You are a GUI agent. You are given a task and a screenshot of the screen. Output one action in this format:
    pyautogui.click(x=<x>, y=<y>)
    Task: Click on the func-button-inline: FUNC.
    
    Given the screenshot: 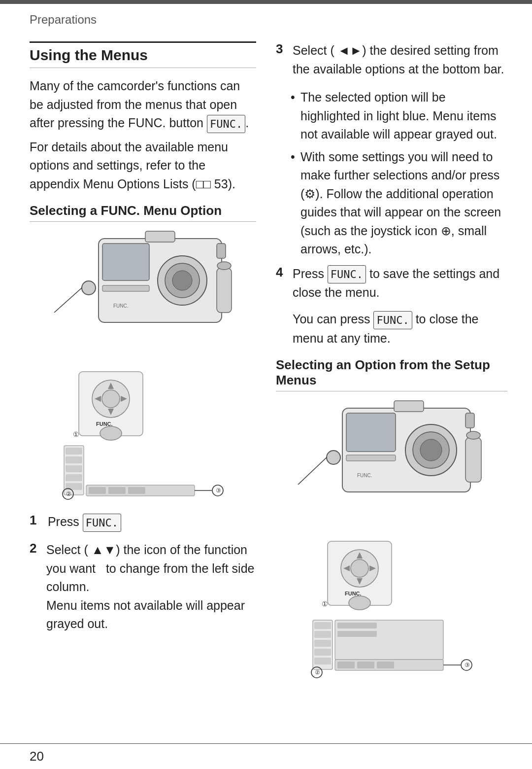 What is the action you would take?
    pyautogui.click(x=226, y=124)
    